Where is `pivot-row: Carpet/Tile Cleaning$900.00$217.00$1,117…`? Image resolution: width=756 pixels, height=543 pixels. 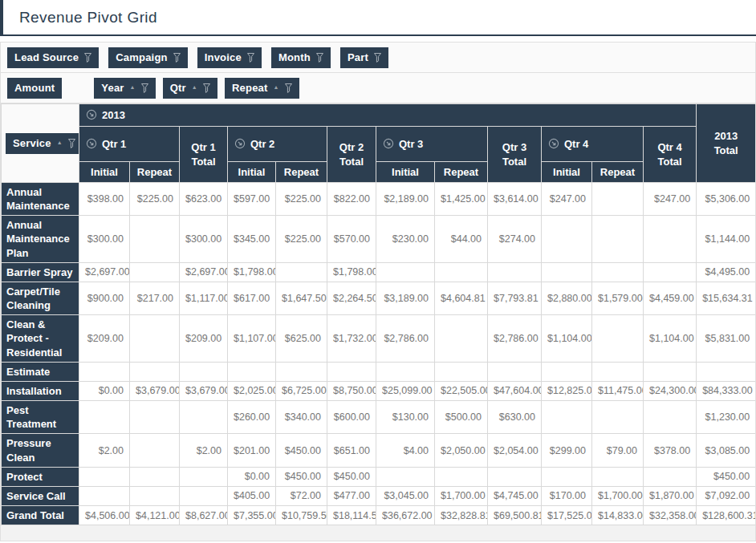
pivot-row: Carpet/Tile Cleaning$900.00$217.00$1,117… is located at coordinates (379, 298).